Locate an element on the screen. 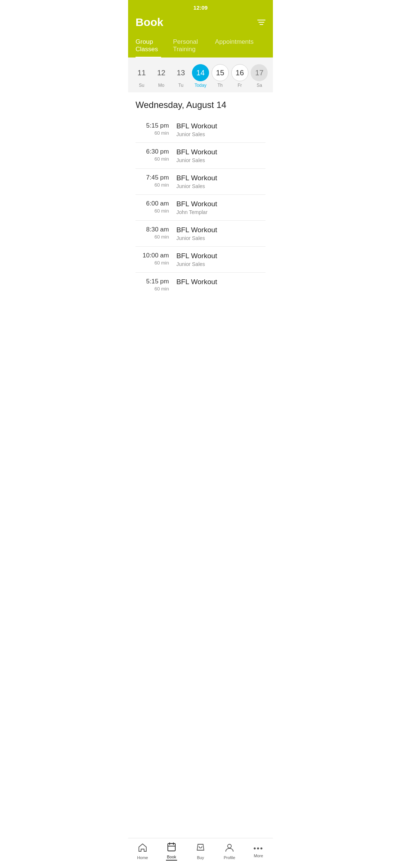  class-item-4: 8:30 am 60 min BFL Workout Junior Sales is located at coordinates (200, 234).